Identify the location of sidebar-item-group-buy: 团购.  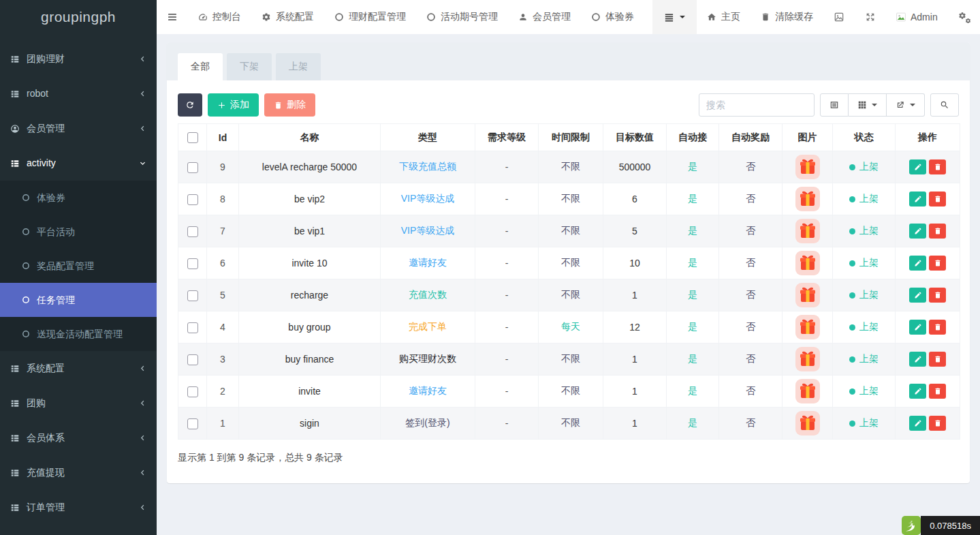
(78, 403).